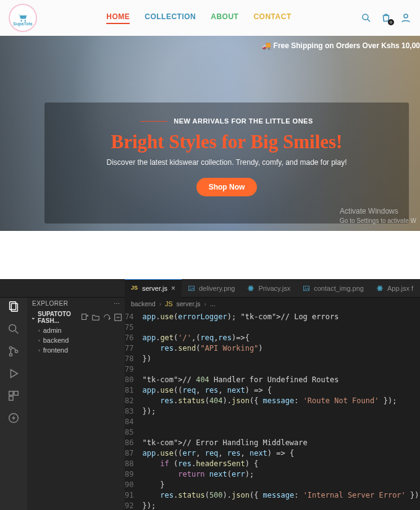 The image size is (420, 510). What do you see at coordinates (56, 340) in the screenshot?
I see `folder-label: backend` at bounding box center [56, 340].